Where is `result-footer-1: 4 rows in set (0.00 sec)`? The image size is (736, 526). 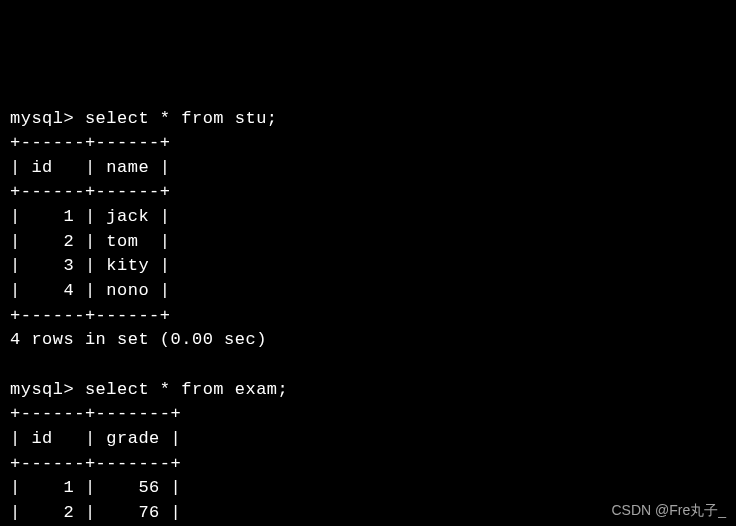
result-footer-1: 4 rows in set (0.00 sec) is located at coordinates (138, 340).